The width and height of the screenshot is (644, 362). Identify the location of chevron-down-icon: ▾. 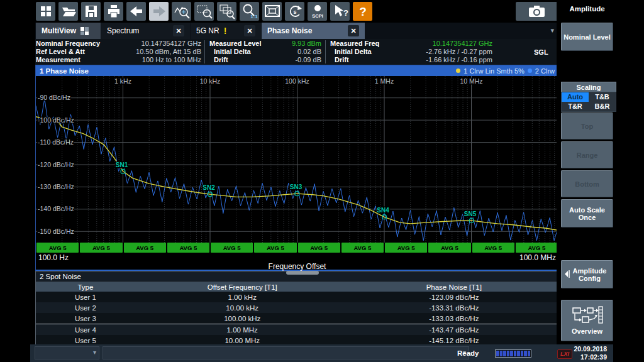
(94, 352).